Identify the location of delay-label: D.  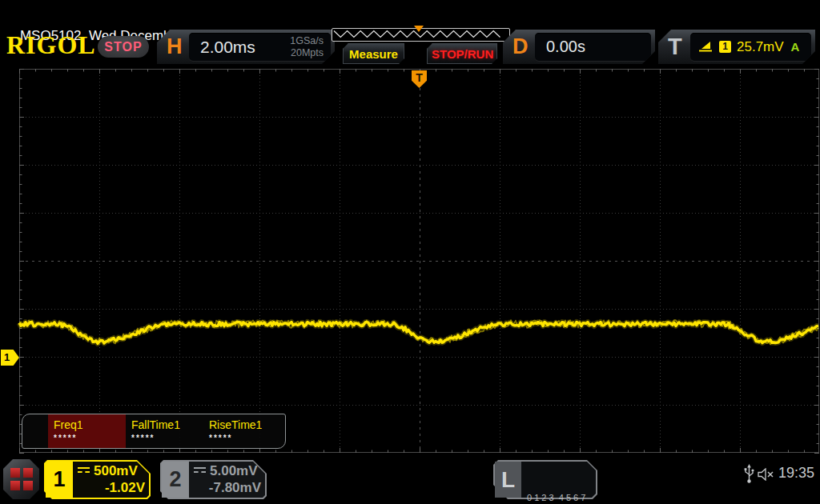
(523, 46).